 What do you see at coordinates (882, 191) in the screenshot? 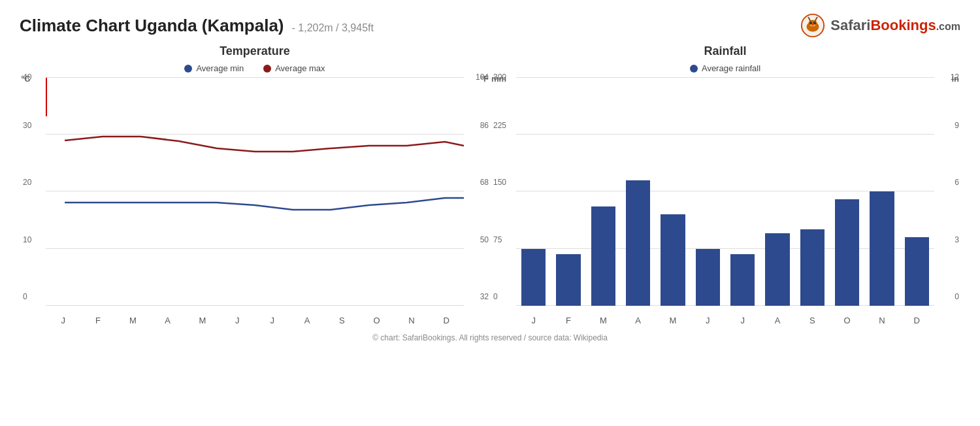
I see `bar-nov` at bounding box center [882, 191].